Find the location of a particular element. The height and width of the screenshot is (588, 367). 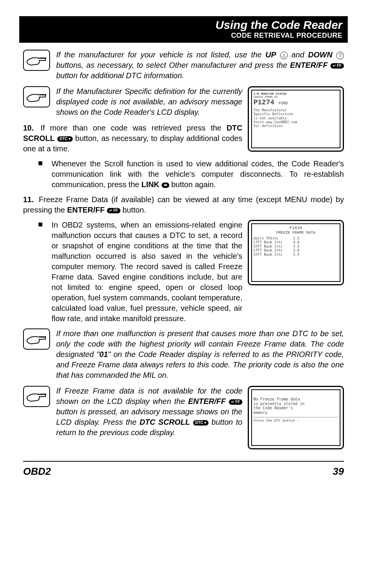

lcd-screenshot-freeze-frame: P1639 FREEZE FRAME DATA Abslt TPS(%) 2.5… is located at coordinates (296, 253).